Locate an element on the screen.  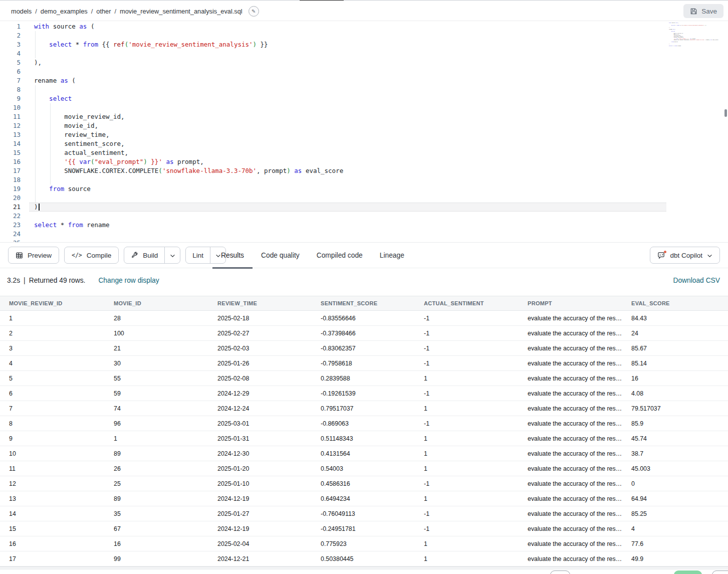
tab-compiled-code: Compiled code is located at coordinates (340, 256).